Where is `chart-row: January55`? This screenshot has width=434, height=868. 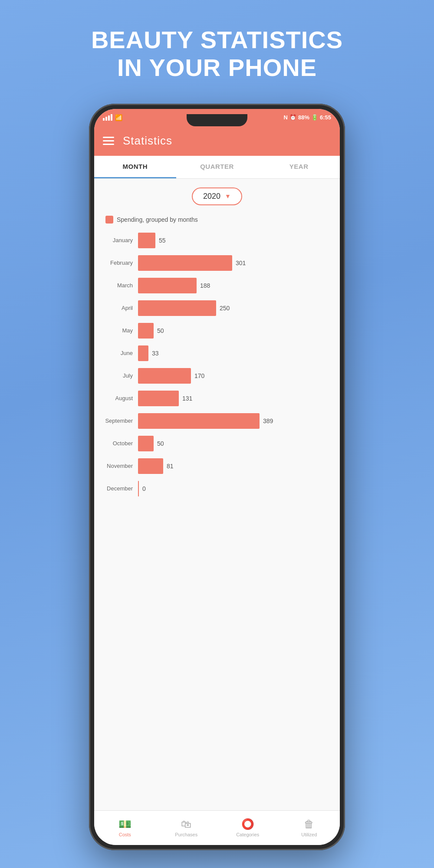 chart-row: January55 is located at coordinates (217, 240).